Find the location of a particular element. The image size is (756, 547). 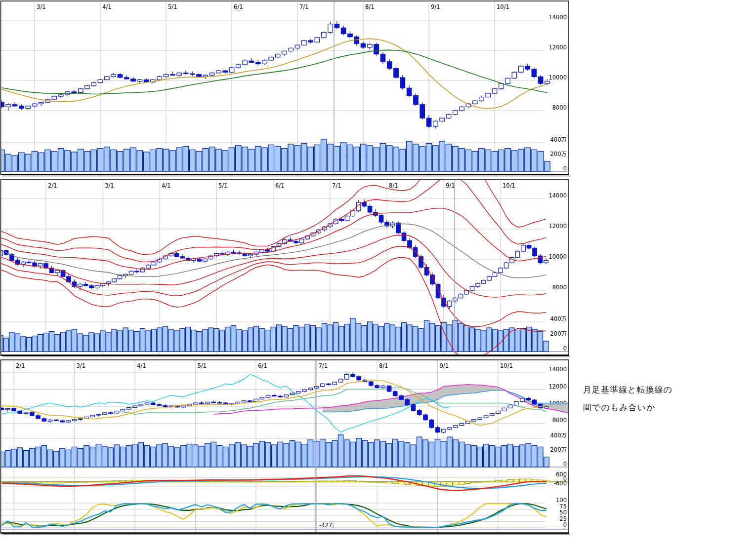

svg-text: -427 is located at coordinates (326, 525).